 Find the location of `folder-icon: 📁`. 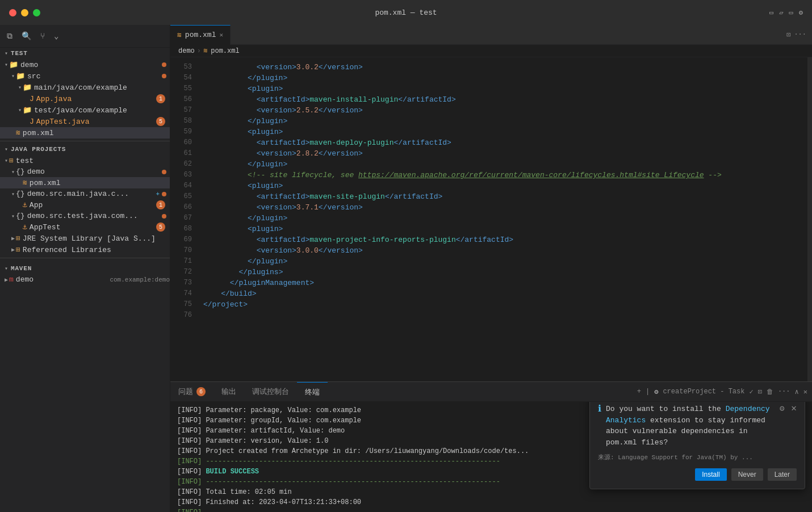

folder-icon: 📁 is located at coordinates (14, 65).